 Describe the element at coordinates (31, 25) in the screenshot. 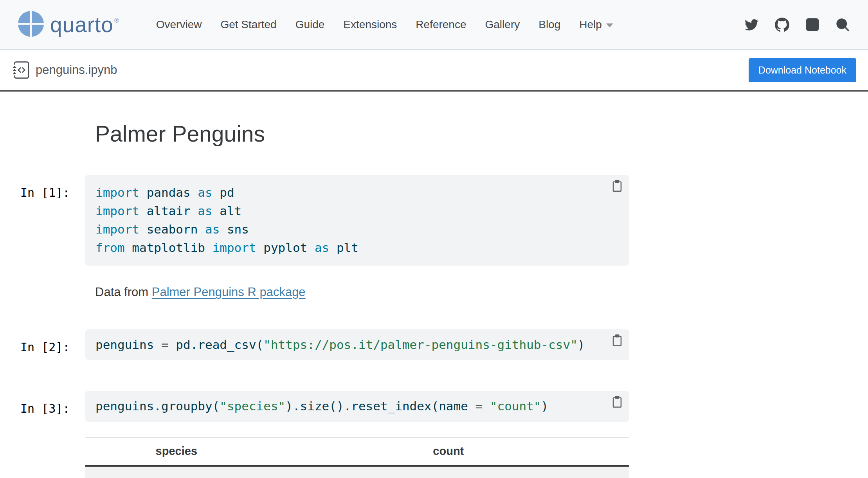

I see `quarto-logo-icon` at that location.